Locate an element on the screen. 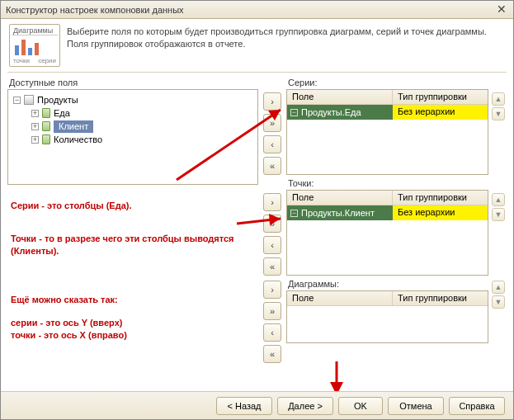  cube-icon is located at coordinates (29, 100).